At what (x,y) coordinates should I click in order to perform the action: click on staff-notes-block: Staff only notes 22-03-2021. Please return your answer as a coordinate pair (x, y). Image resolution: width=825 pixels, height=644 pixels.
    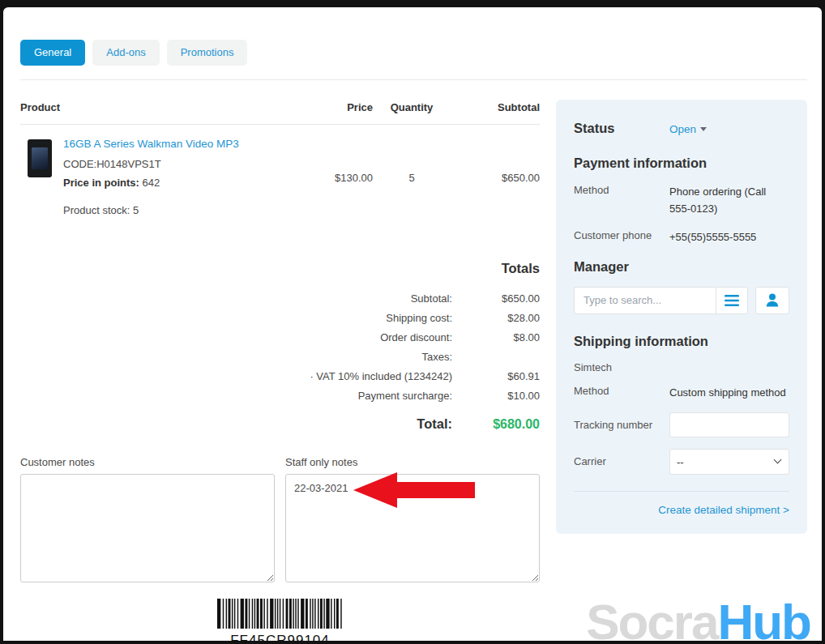
    Looking at the image, I should click on (412, 521).